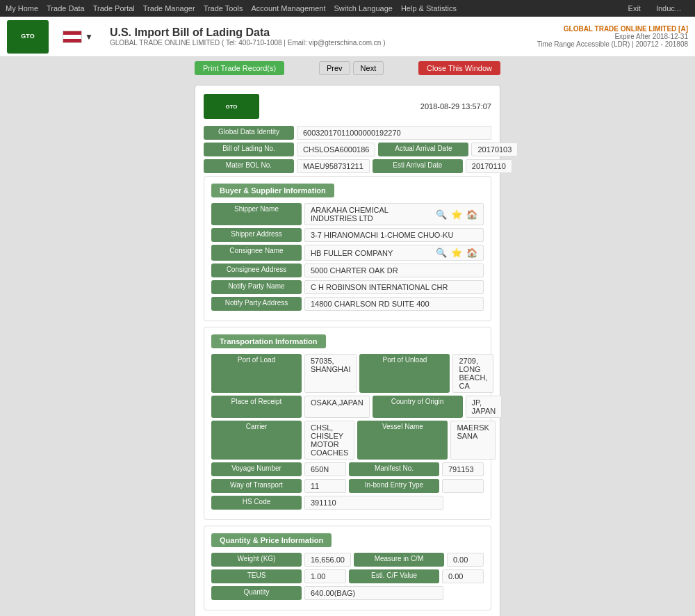 The height and width of the screenshot is (616, 695). What do you see at coordinates (348, 270) in the screenshot?
I see `consignee-address-row: Consignee Address 5000 CHARTER OAK DR` at bounding box center [348, 270].